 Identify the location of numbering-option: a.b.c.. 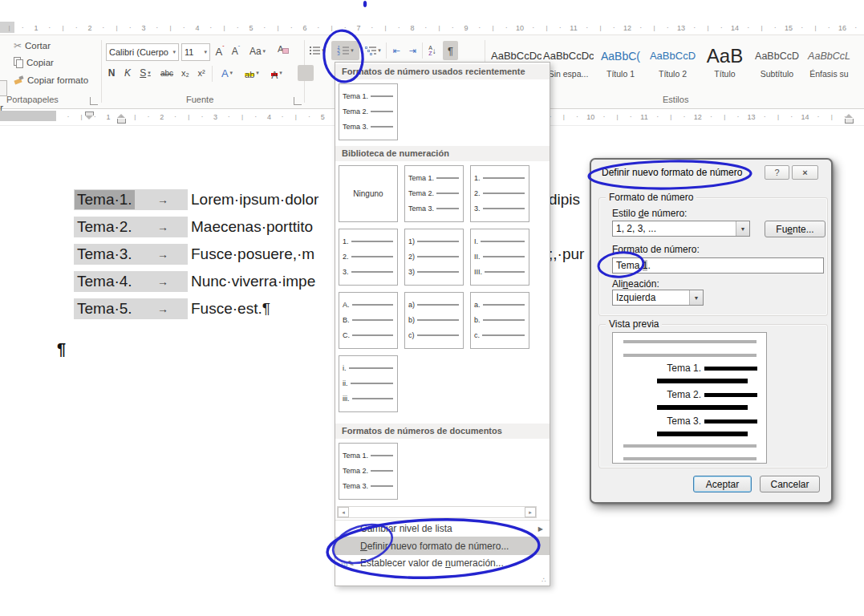
(500, 321).